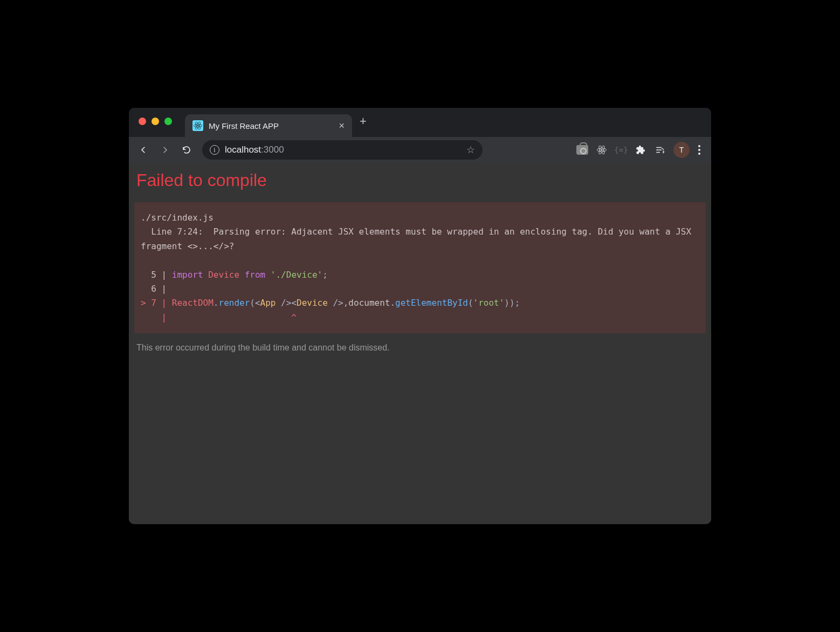 This screenshot has height=632, width=840. I want to click on tk-render: render, so click(235, 303).